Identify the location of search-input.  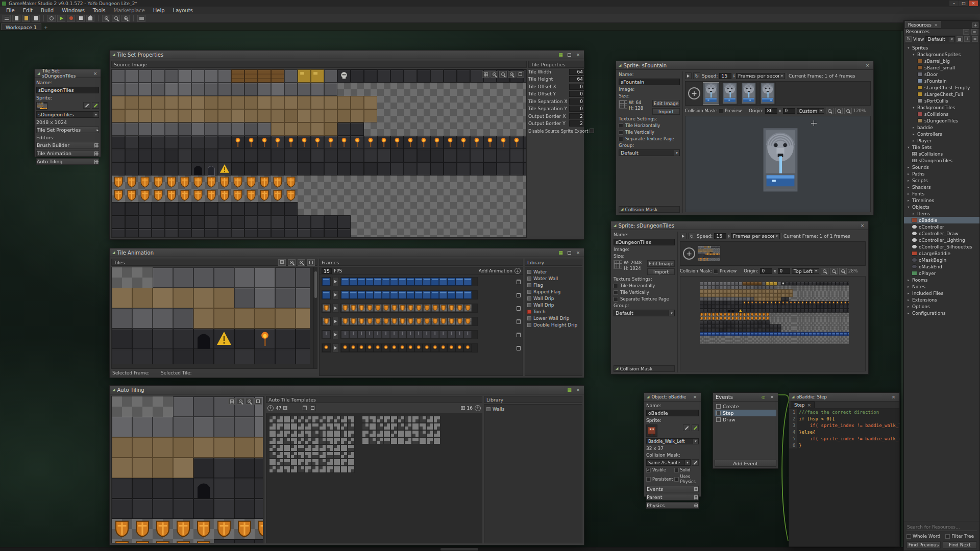
(942, 528).